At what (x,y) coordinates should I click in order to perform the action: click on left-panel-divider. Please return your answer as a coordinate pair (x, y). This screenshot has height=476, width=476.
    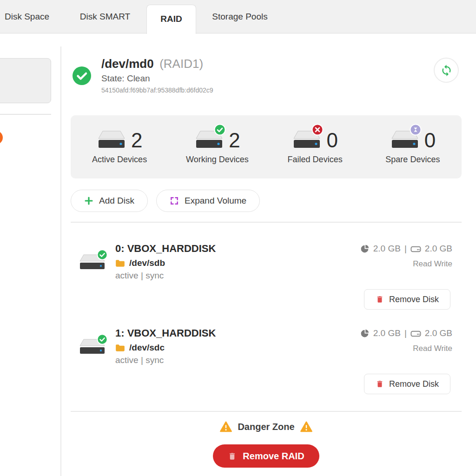
    Looking at the image, I should click on (26, 114).